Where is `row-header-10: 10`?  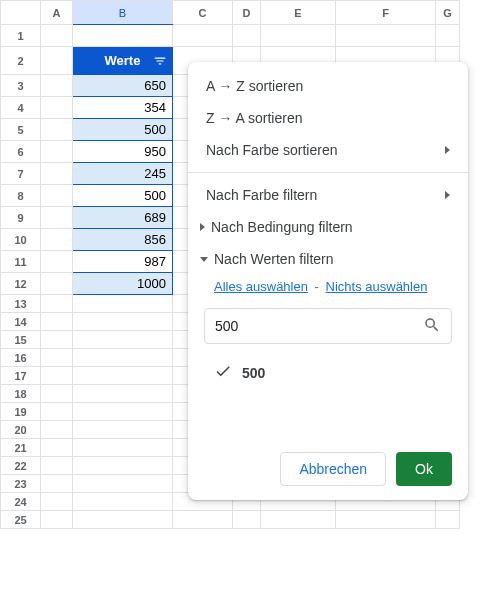
row-header-10: 10 is located at coordinates (21, 240).